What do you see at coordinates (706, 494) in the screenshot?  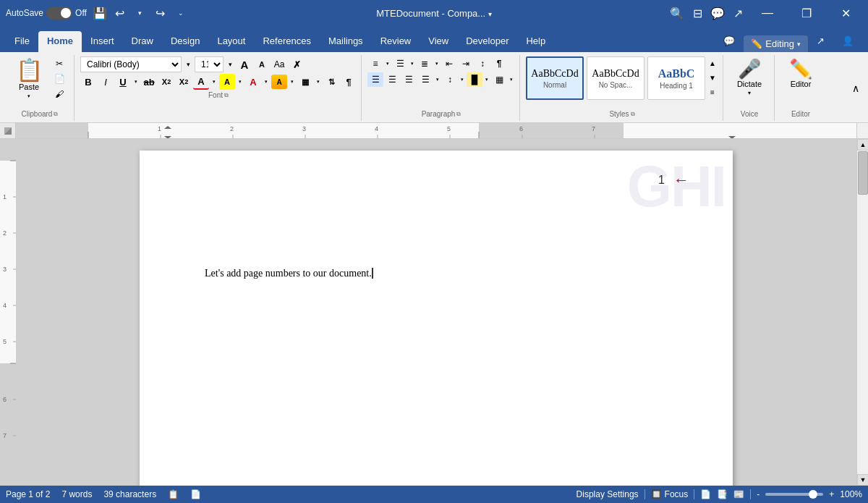 I see `layout-page-icon: 📄` at bounding box center [706, 494].